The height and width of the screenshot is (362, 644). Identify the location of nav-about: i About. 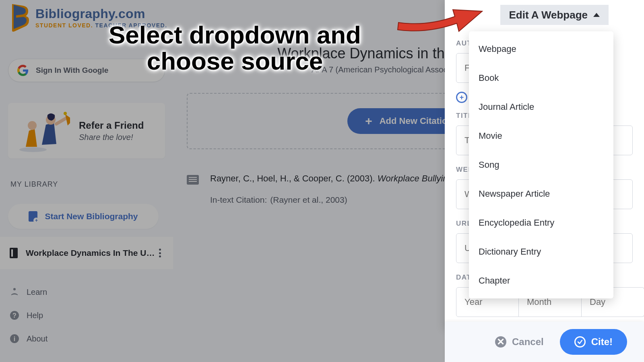
(87, 339).